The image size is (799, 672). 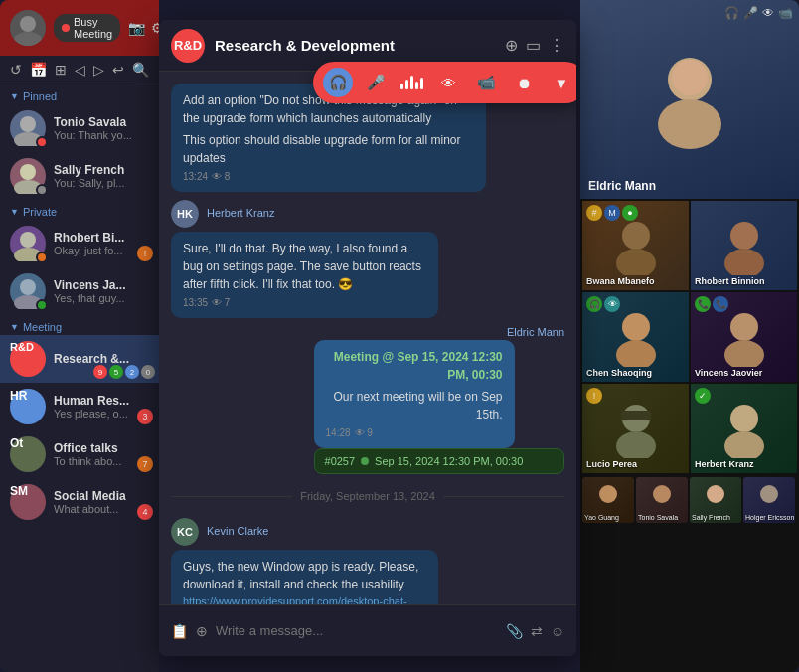 What do you see at coordinates (80, 502) in the screenshot?
I see `contact-sm: SM Social Media What about... 4` at bounding box center [80, 502].